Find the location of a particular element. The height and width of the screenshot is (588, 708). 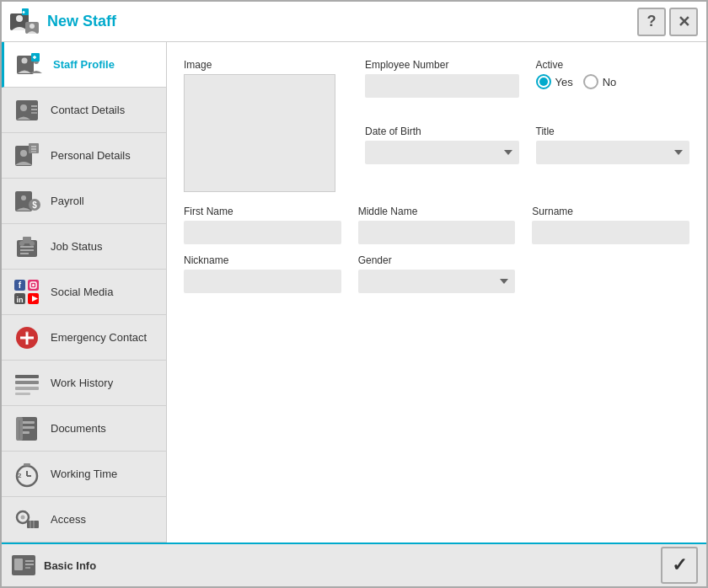

access-icon is located at coordinates (27, 520).